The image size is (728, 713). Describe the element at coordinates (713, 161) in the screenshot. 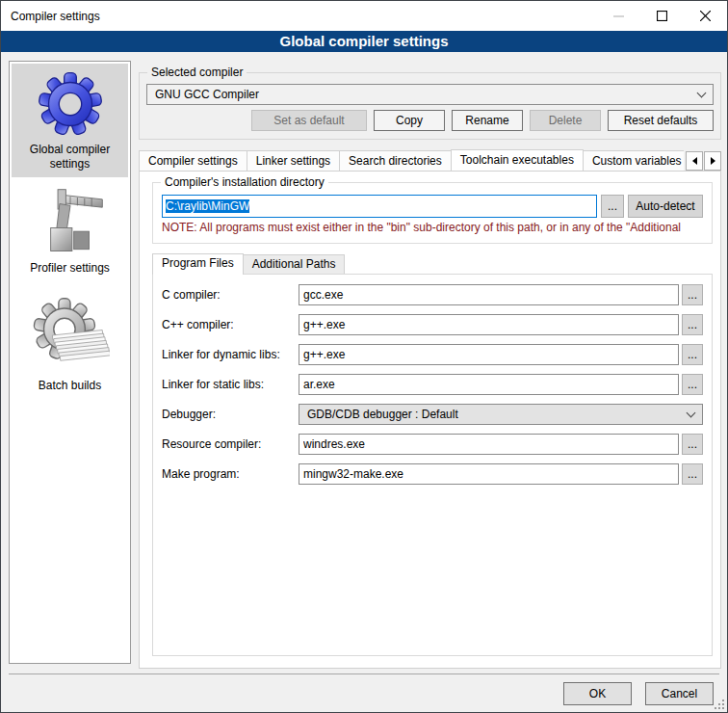

I see `arrow-right-icon` at that location.